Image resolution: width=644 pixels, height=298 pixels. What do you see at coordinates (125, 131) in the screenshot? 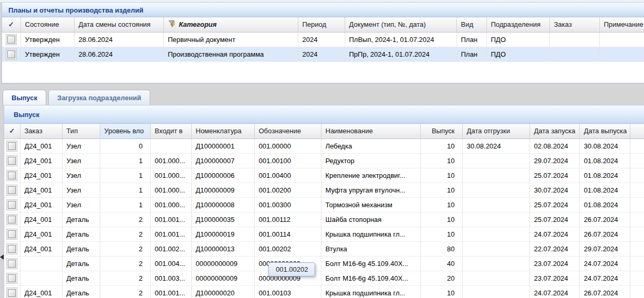
I see `column-header-уровень-вло: Уровень вло` at bounding box center [125, 131].